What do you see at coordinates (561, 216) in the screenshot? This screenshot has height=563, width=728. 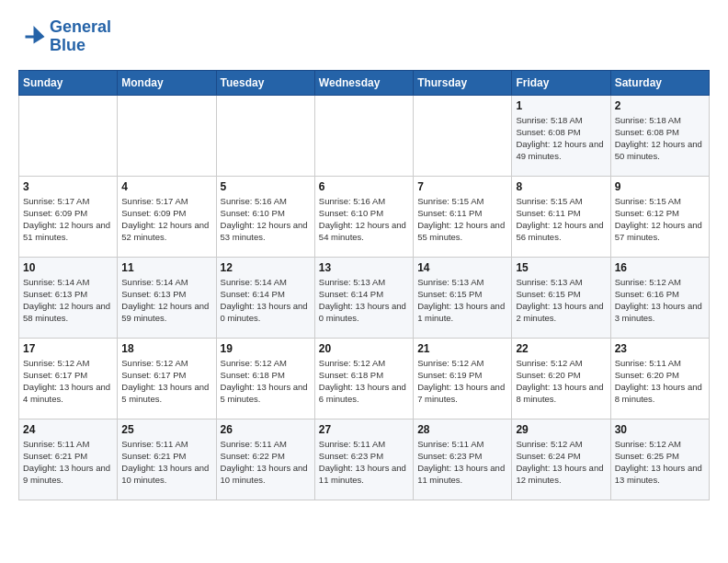 I see `calendar-cell: 8Sunrise: 5:15 AM Sunset: 6:11 PM Daylig…` at bounding box center [561, 216].